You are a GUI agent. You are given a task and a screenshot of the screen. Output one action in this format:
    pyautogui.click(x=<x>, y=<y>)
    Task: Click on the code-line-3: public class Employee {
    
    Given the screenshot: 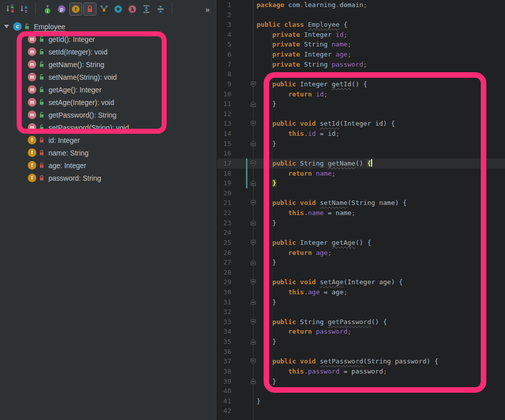 What is the action you would take?
    pyautogui.click(x=302, y=25)
    